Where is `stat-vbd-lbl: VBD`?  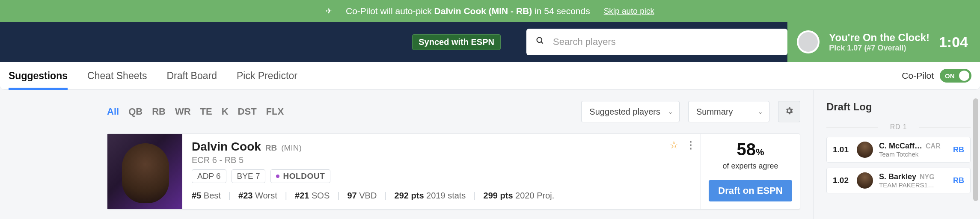 stat-vbd-lbl: VBD is located at coordinates (368, 195).